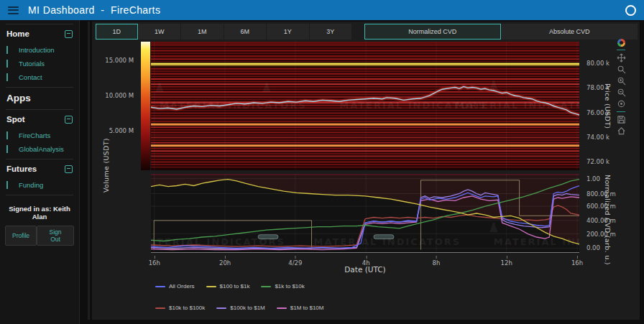  Describe the element at coordinates (40, 172) in the screenshot. I see `sidebar: Home Introduction Tutorials Contact Apps…` at that location.